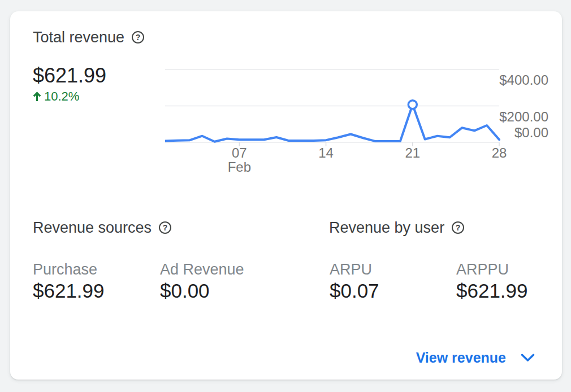 The image size is (571, 392). I want to click on chevron-down-icon, so click(528, 358).